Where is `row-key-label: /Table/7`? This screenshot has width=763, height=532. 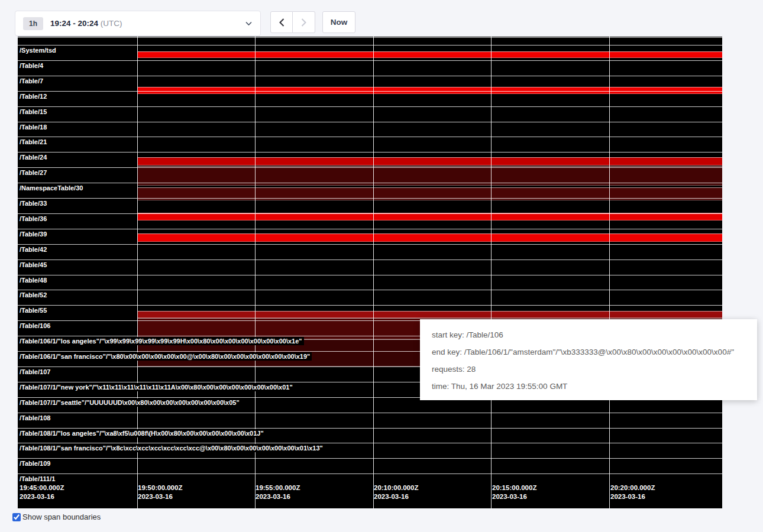
row-key-label: /Table/7 is located at coordinates (32, 81).